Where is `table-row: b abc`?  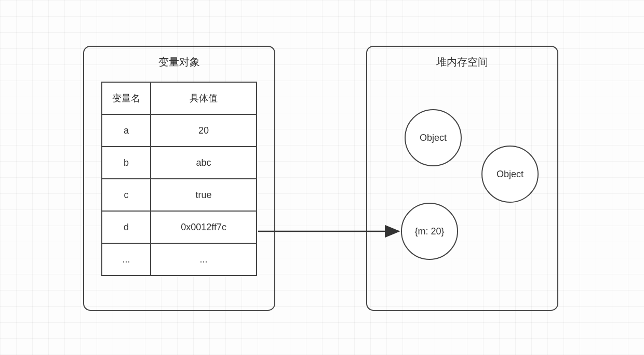 table-row: b abc is located at coordinates (179, 163).